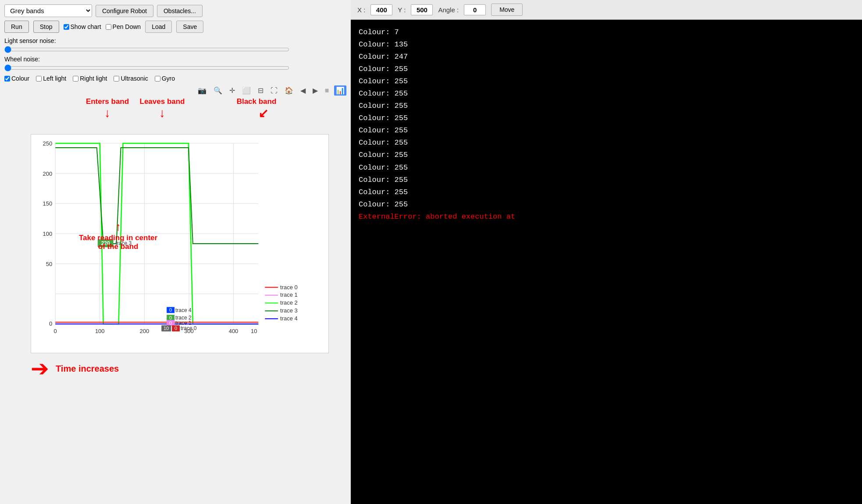 The image size is (862, 504). What do you see at coordinates (109, 27) in the screenshot?
I see `pen-down-checkbox` at bounding box center [109, 27].